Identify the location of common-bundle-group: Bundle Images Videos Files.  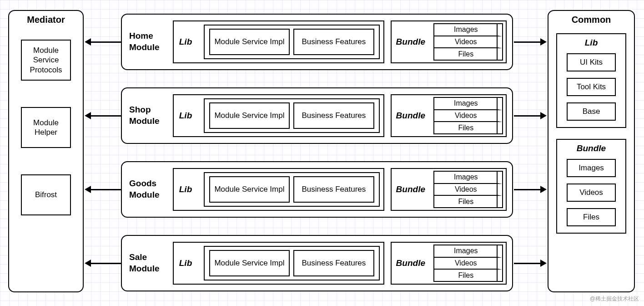
(591, 186).